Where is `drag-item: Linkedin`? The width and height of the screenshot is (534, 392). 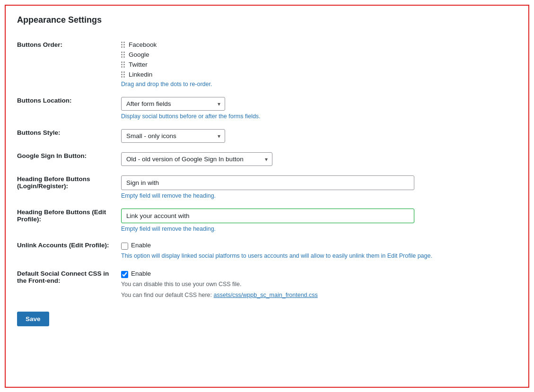 drag-item: Linkedin is located at coordinates (319, 75).